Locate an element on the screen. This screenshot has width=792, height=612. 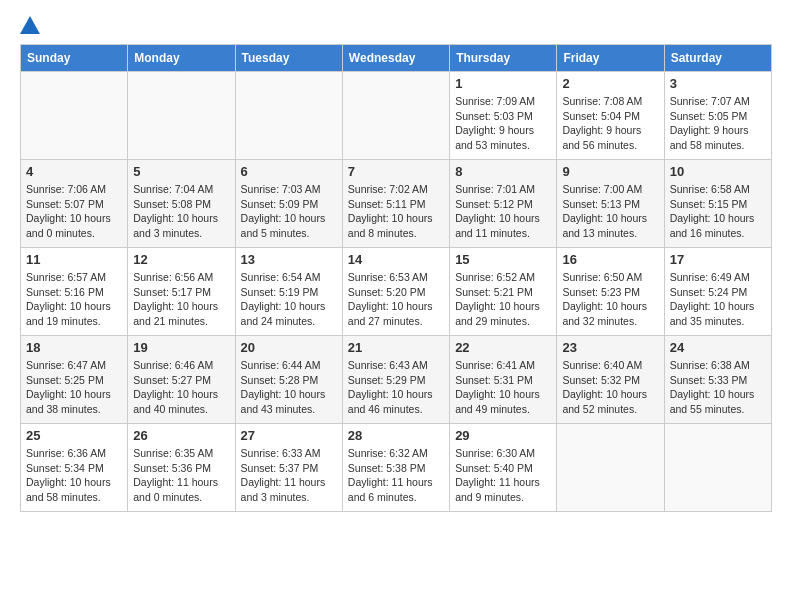
day-number: 4 is located at coordinates (74, 172).